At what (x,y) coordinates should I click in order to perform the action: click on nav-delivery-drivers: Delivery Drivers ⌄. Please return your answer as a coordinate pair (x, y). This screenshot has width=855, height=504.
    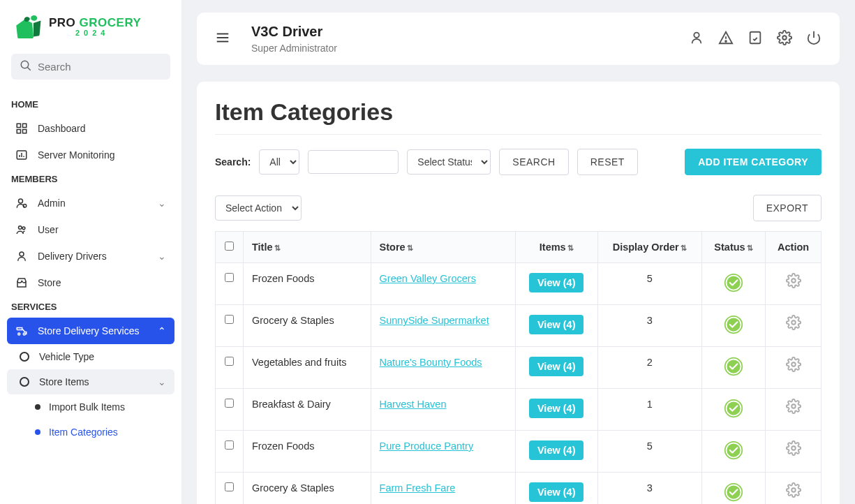
    Looking at the image, I should click on (91, 256).